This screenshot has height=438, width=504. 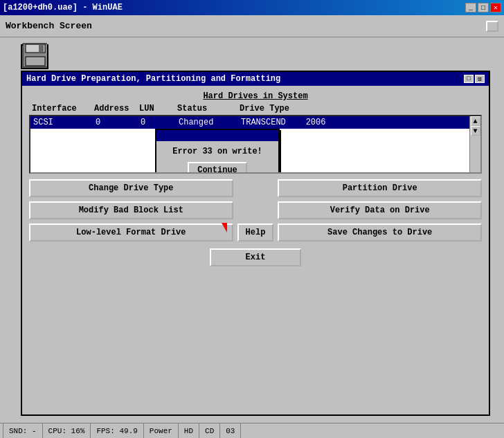 What do you see at coordinates (492, 26) in the screenshot?
I see `workbench-restore-button` at bounding box center [492, 26].